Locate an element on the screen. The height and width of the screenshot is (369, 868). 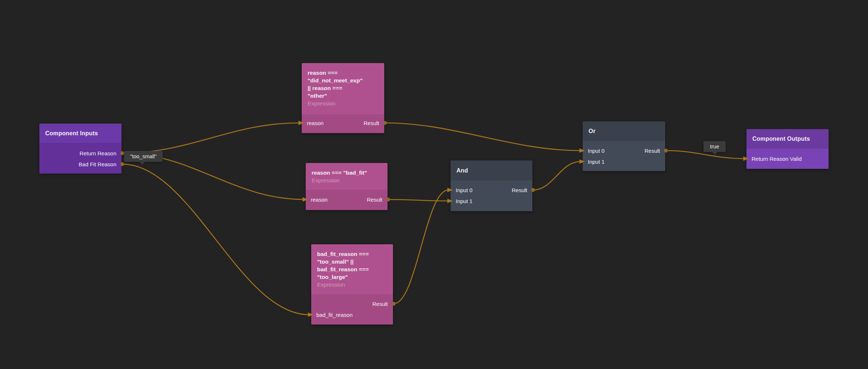
wire-component_inputs-to-expr_not_meet_or_other is located at coordinates (211, 138).